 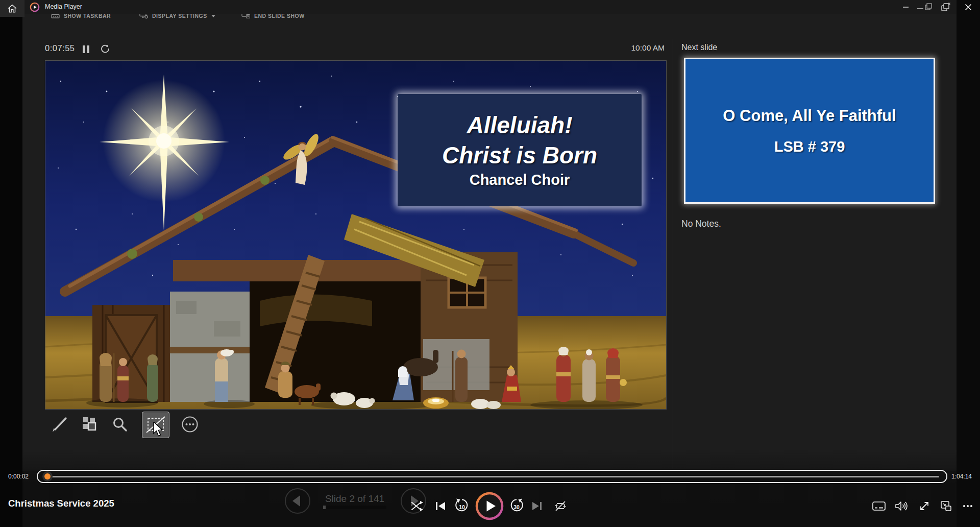 I want to click on more-options-icon, so click(x=968, y=506).